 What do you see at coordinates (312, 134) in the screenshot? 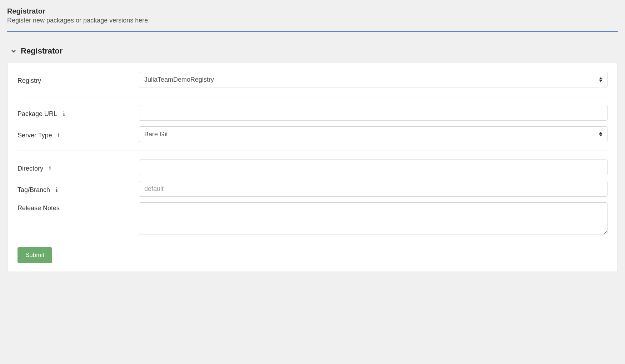
I see `server-type-row: Server Type i Bare Git` at bounding box center [312, 134].